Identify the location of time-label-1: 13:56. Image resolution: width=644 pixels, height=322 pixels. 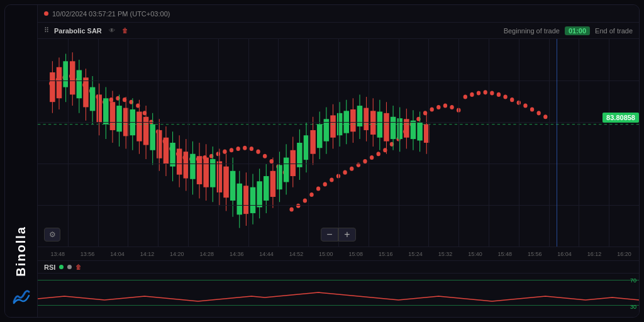
(87, 254).